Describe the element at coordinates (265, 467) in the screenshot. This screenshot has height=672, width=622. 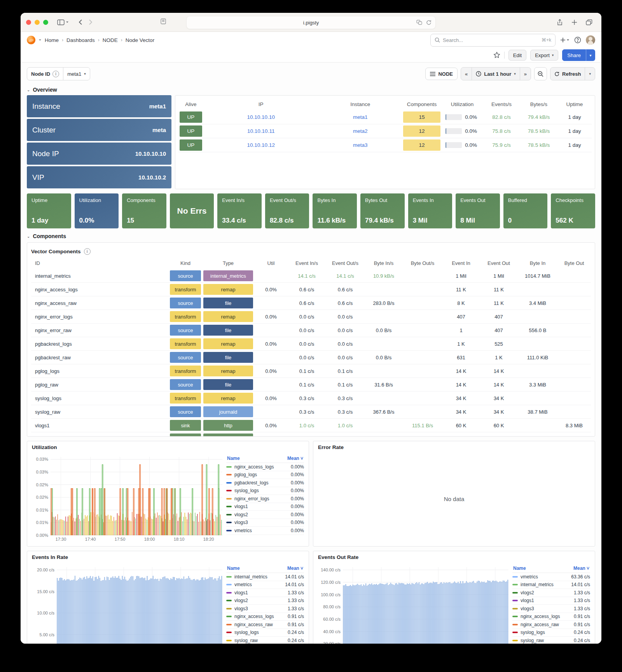
I see `legend-row: nginx_access_logs0.00%` at that location.